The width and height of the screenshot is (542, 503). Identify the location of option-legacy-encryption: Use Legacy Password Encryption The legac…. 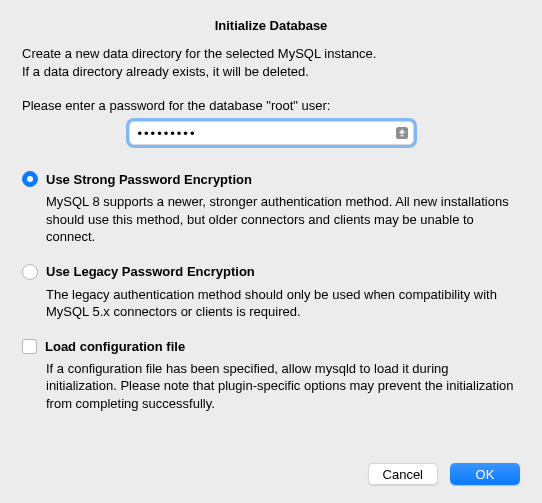
(271, 292).